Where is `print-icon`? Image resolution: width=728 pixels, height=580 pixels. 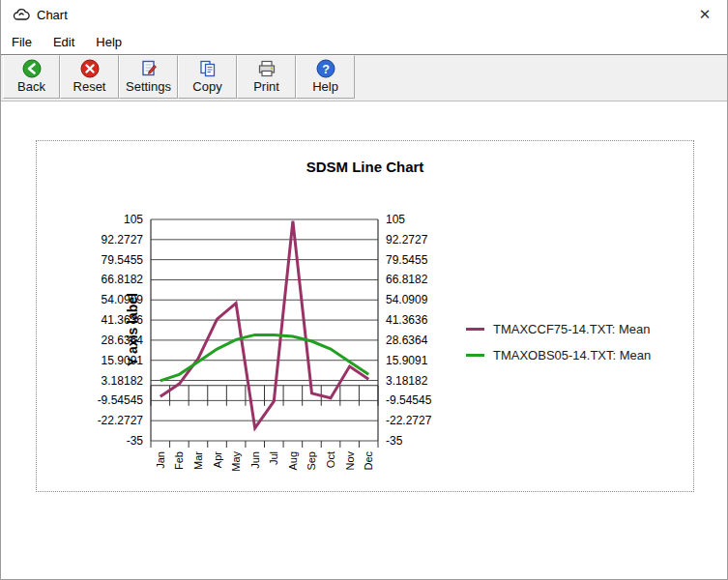
print-icon is located at coordinates (267, 69).